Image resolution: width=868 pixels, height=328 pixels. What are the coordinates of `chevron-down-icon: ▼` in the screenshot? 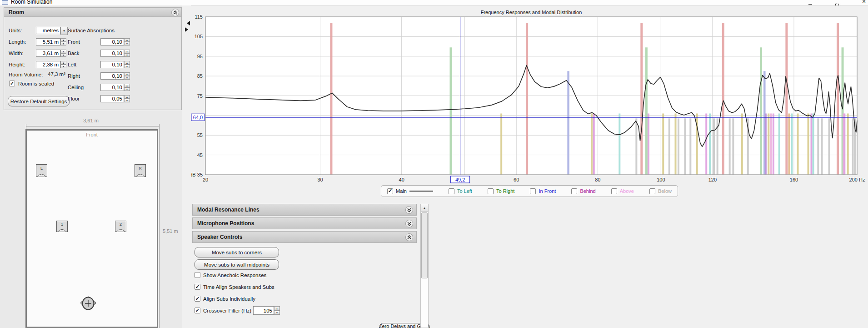 It's located at (64, 31).